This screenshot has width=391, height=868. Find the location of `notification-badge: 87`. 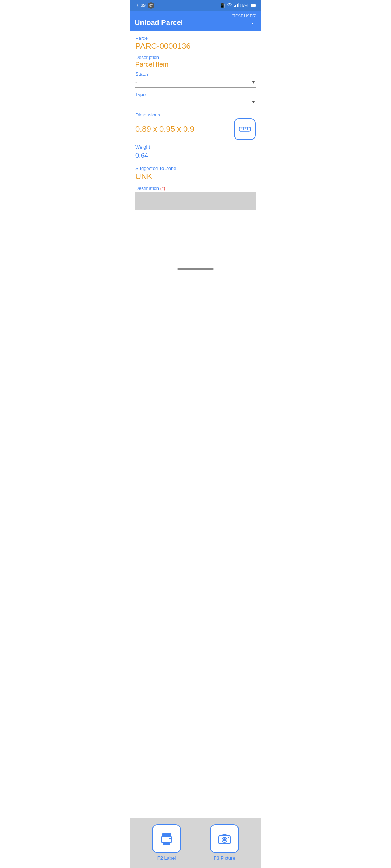

notification-badge: 87 is located at coordinates (151, 5).